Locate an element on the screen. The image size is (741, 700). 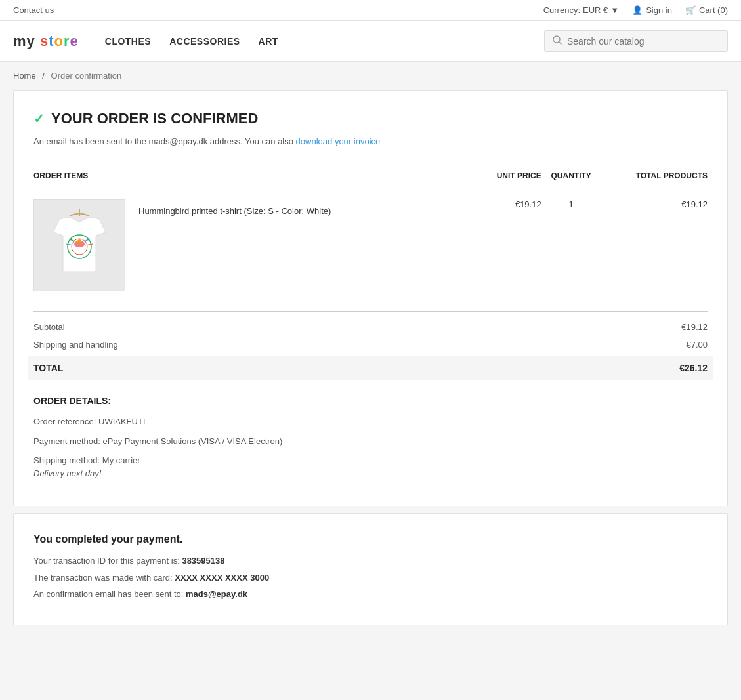
total-value: €26.12 is located at coordinates (693, 368).